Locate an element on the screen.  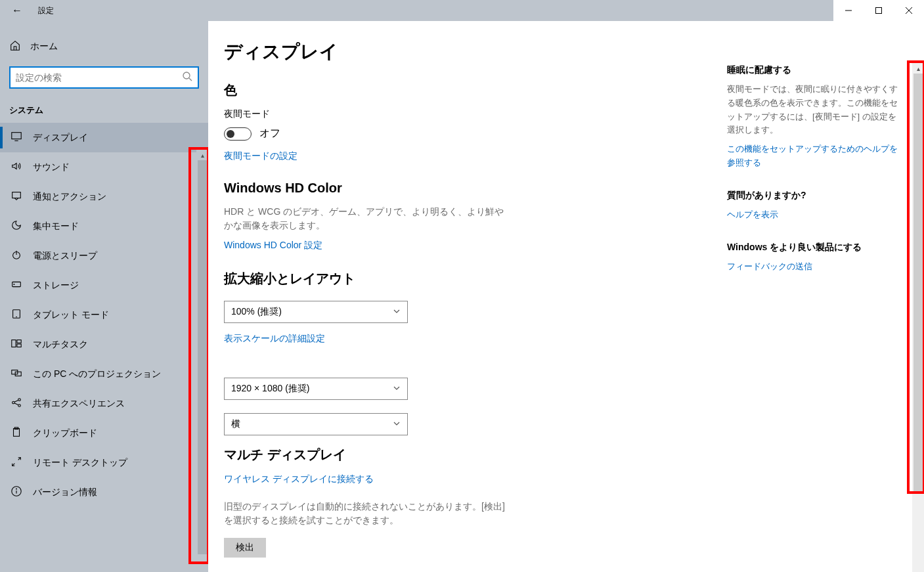
main-scrollbar: ▴ is located at coordinates (918, 318).